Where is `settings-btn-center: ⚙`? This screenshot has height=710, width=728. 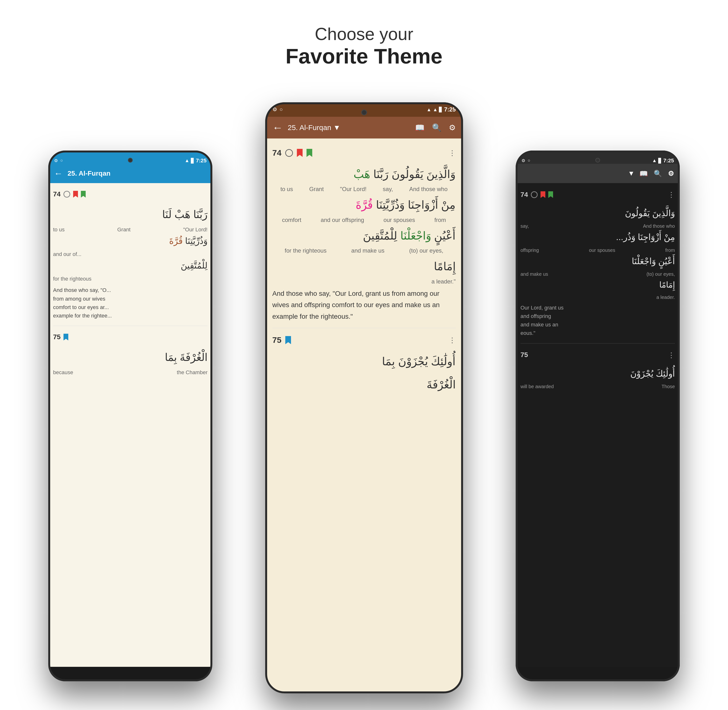
settings-btn-center: ⚙ is located at coordinates (452, 128).